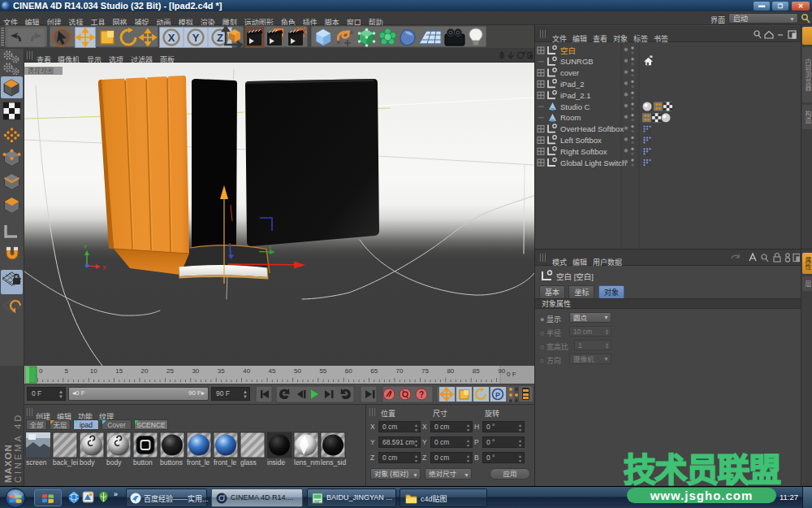 This screenshot has height=508, width=812. Describe the element at coordinates (349, 371) in the screenshot. I see `svg-text: 60` at that location.